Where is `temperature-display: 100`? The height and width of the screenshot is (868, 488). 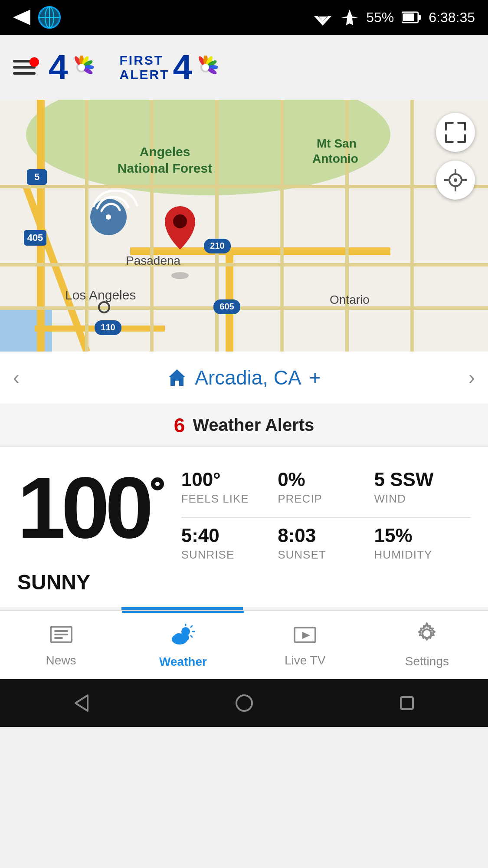
temperature-display: 100 is located at coordinates (91, 508).